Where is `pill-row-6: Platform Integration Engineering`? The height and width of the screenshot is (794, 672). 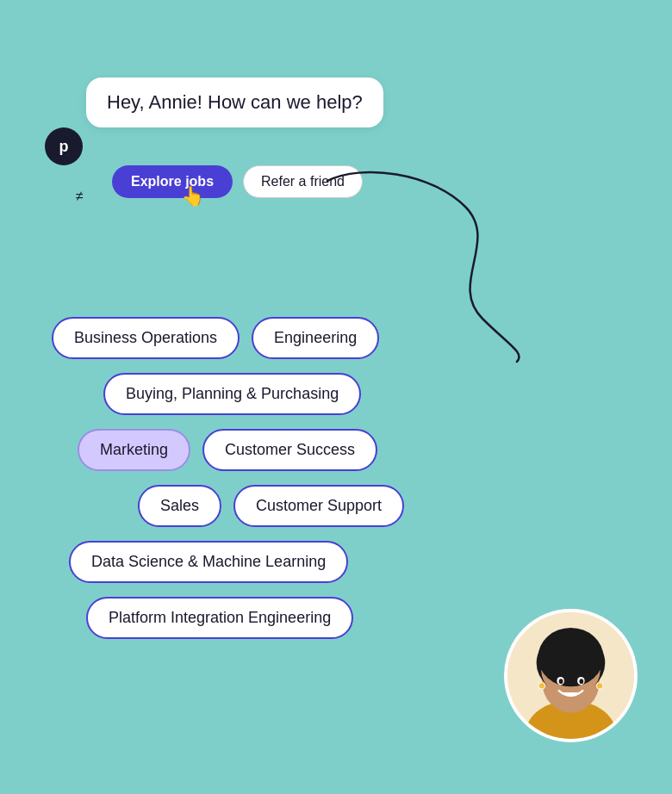
pill-row-6: Platform Integration Engineering is located at coordinates (220, 618).